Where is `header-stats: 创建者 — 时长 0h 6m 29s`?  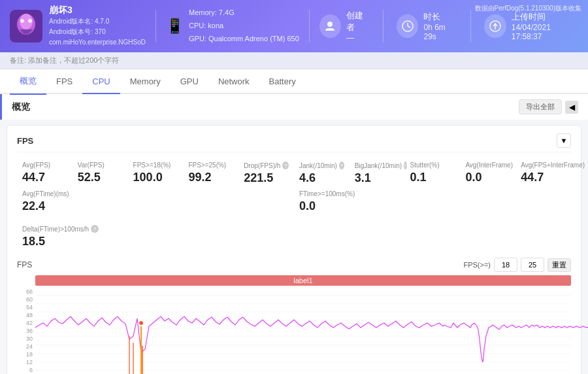
header-stats: 创建者 — 时长 0h 6m 29s is located at coordinates (449, 26).